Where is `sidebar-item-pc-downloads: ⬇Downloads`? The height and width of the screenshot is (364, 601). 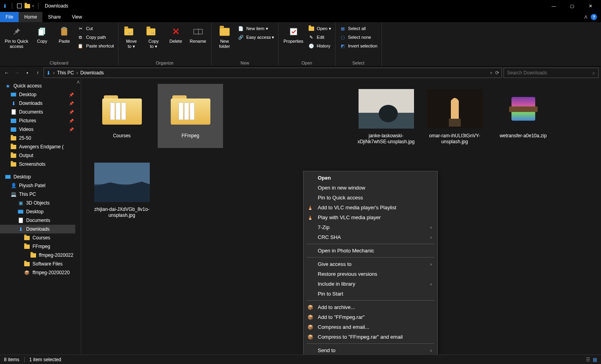 sidebar-item-pc-downloads: ⬇Downloads is located at coordinates (40, 229).